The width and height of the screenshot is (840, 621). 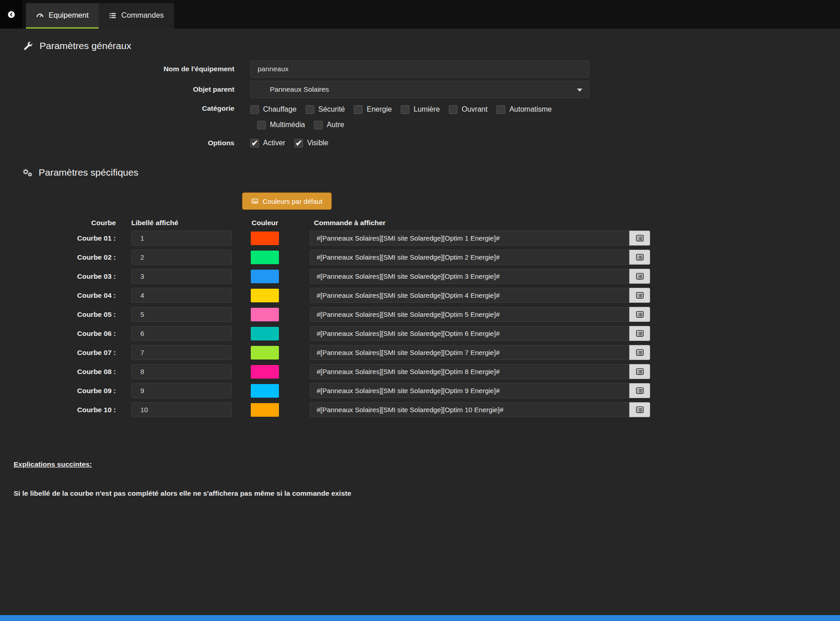 I want to click on tab-commandes: Commandes, so click(x=136, y=16).